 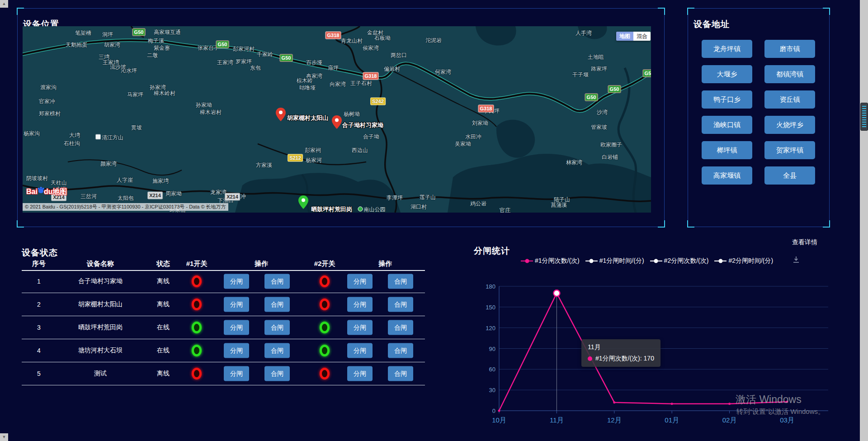 What do you see at coordinates (174, 194) in the screenshot?
I see `map-place-label: 周家坳` at bounding box center [174, 194].